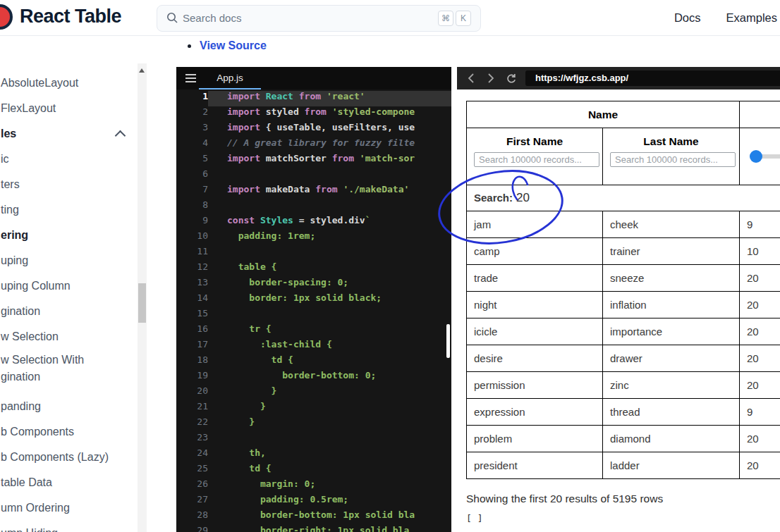 This screenshot has width=780, height=532. I want to click on back-icon, so click(471, 80).